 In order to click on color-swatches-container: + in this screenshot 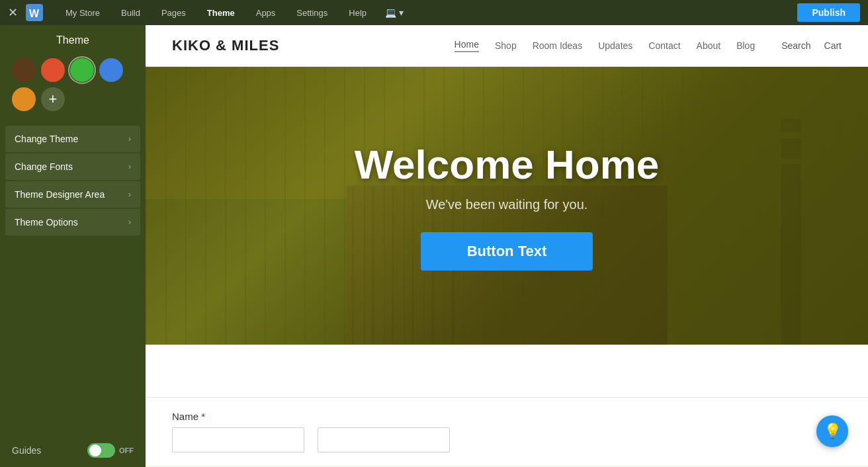, I will do `click(73, 87)`.